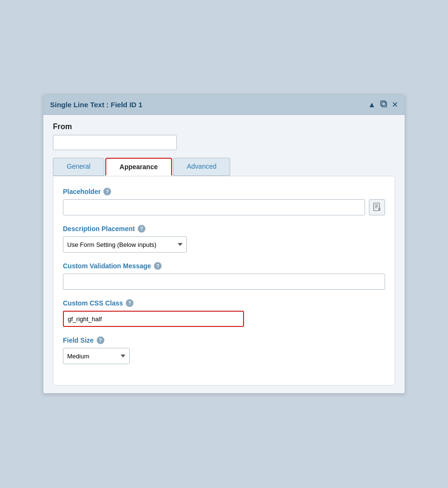 Image resolution: width=448 pixels, height=488 pixels. Describe the element at coordinates (224, 340) in the screenshot. I see `field-size-label: Field Size ?` at that location.